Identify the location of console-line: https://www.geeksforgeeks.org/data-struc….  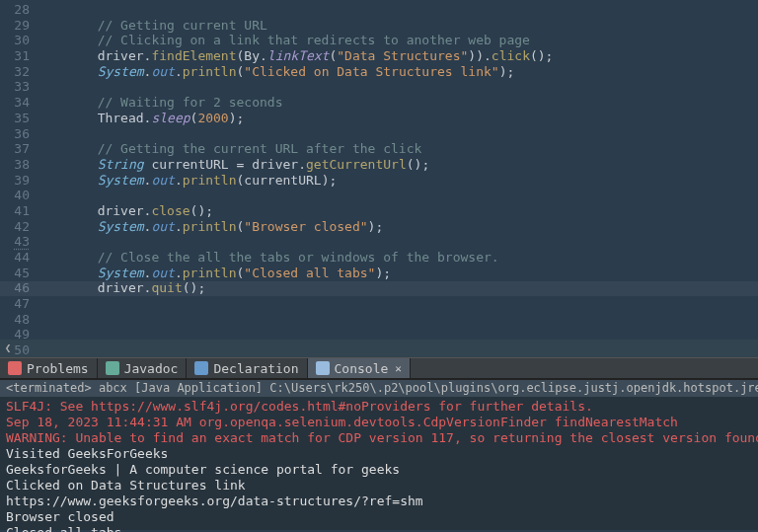
(379, 501).